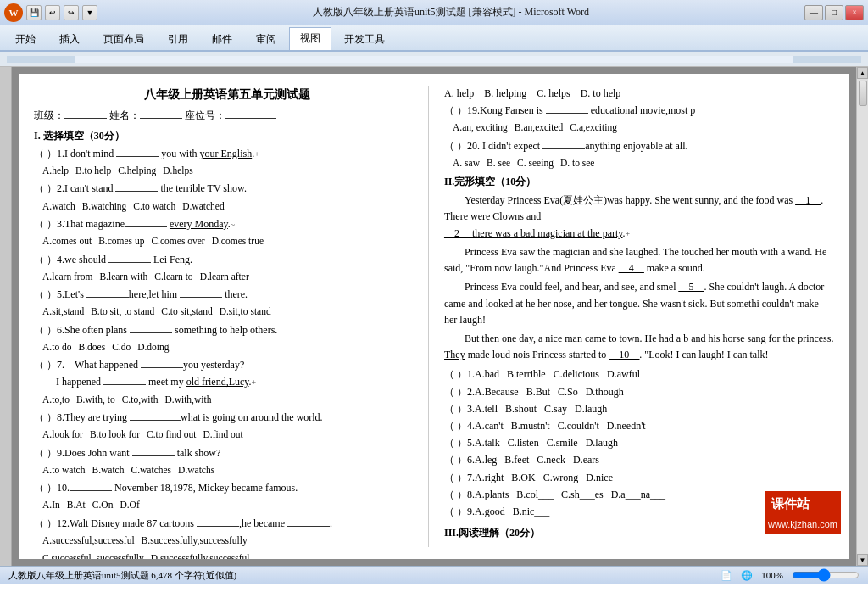 The image size is (868, 609). I want to click on close-button: ×, so click(854, 13).